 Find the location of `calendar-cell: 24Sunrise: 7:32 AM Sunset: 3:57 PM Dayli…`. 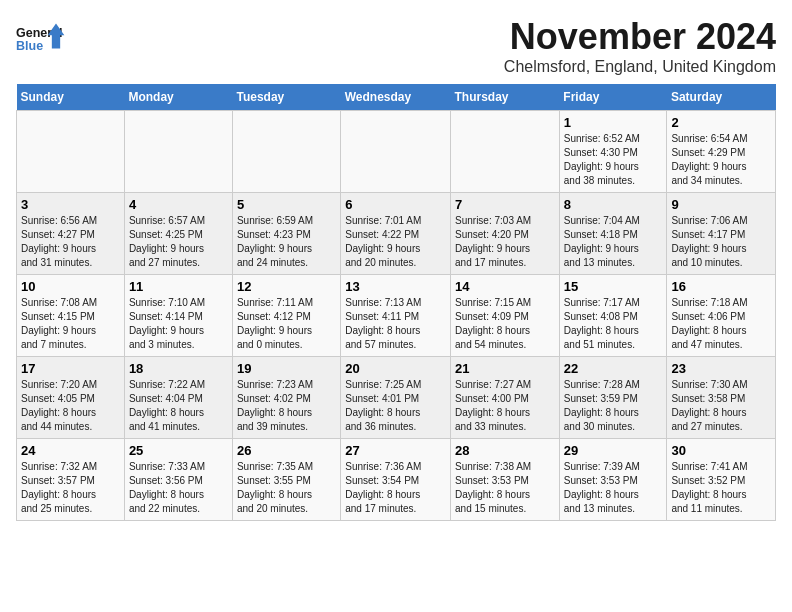

calendar-cell: 24Sunrise: 7:32 AM Sunset: 3:57 PM Dayli… is located at coordinates (71, 480).